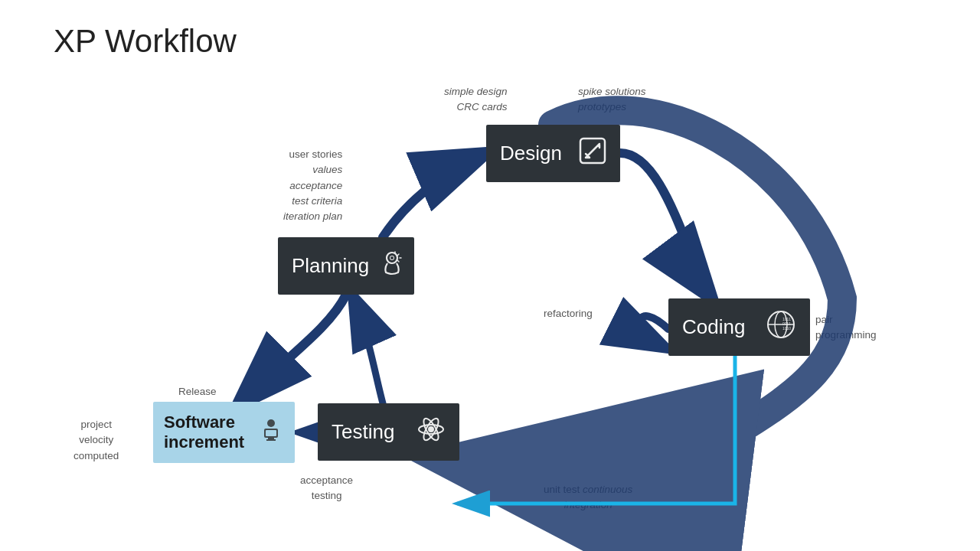 Image resolution: width=980 pixels, height=551 pixels. What do you see at coordinates (204, 433) in the screenshot?
I see `increment-label: Softwareincrement` at bounding box center [204, 433].